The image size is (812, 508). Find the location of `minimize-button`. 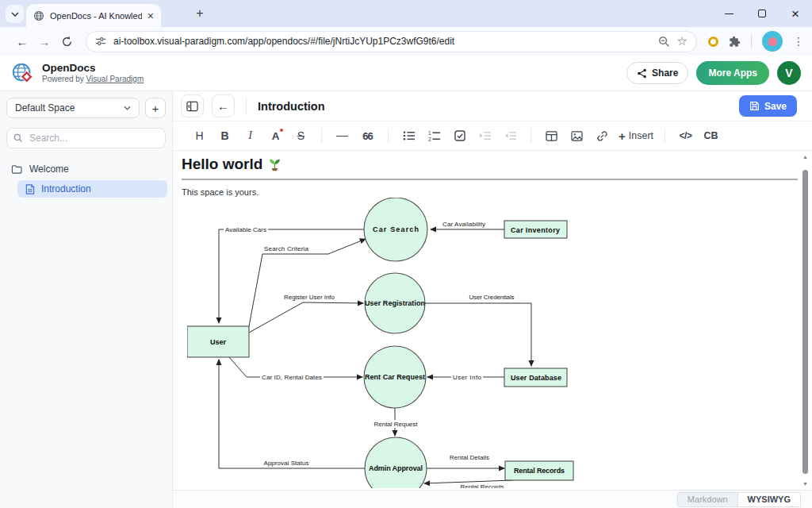

minimize-button is located at coordinates (729, 13).